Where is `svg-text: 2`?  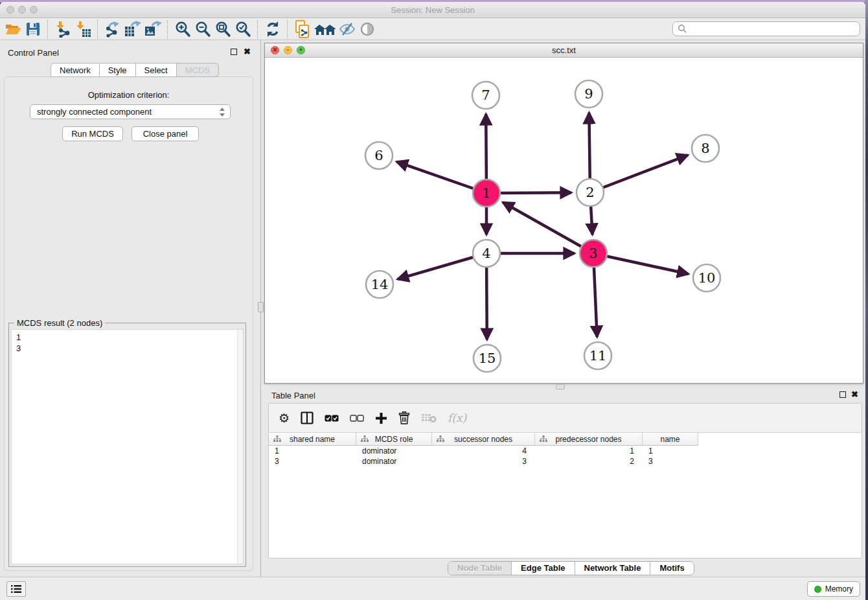 svg-text: 2 is located at coordinates (589, 192).